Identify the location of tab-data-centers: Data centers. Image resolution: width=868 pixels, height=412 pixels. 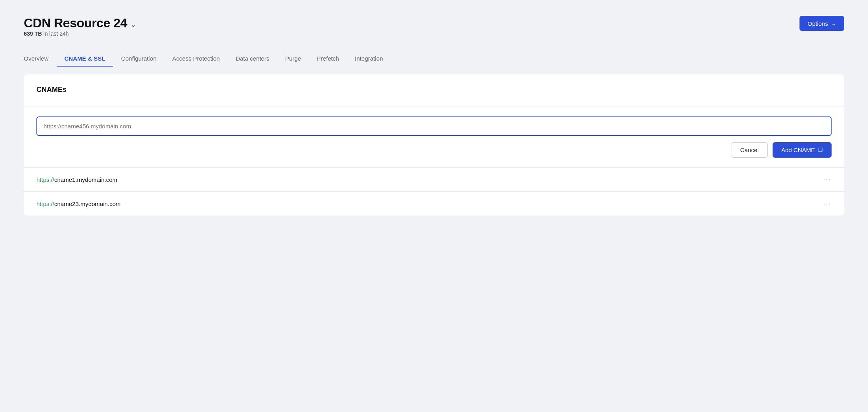
(253, 59).